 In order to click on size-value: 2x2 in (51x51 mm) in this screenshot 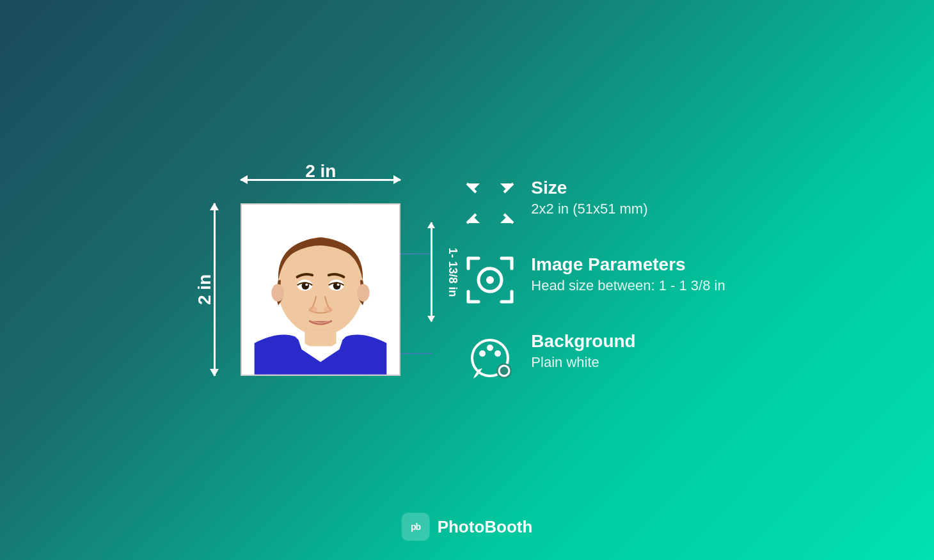, I will do `click(589, 209)`.